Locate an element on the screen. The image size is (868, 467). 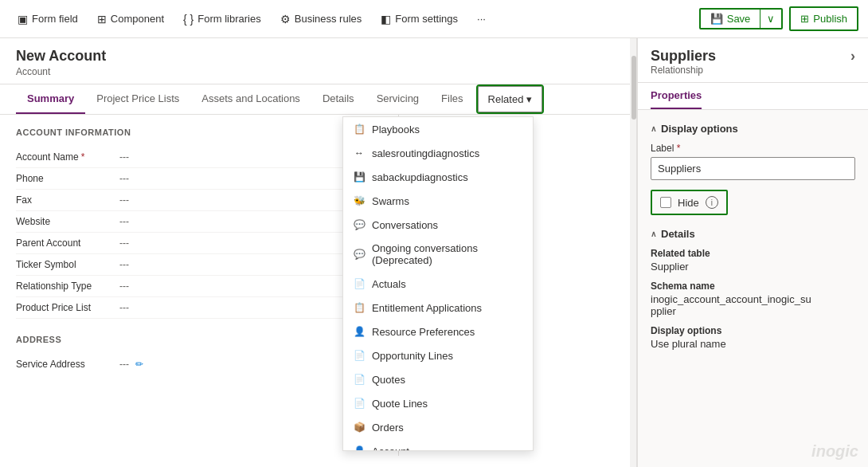
dropdown-item-swarms: 🐝 Swarms is located at coordinates (438, 201).